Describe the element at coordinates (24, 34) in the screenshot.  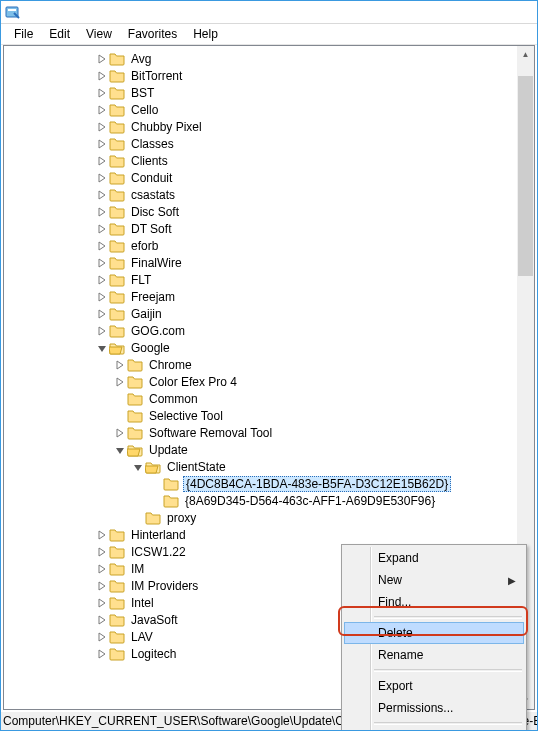
I see `menu-file: File` at that location.